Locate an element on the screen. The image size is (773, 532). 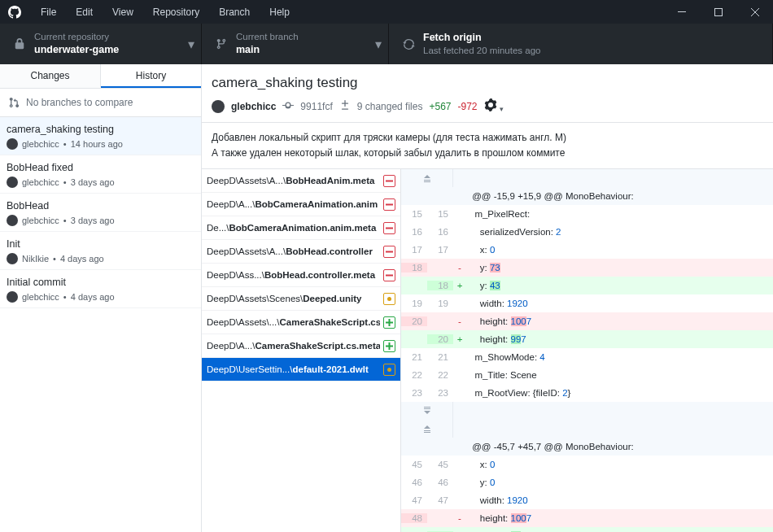
file-path: DeepD\A...\CameraShakeScript.cs.meta is located at coordinates (293, 346).